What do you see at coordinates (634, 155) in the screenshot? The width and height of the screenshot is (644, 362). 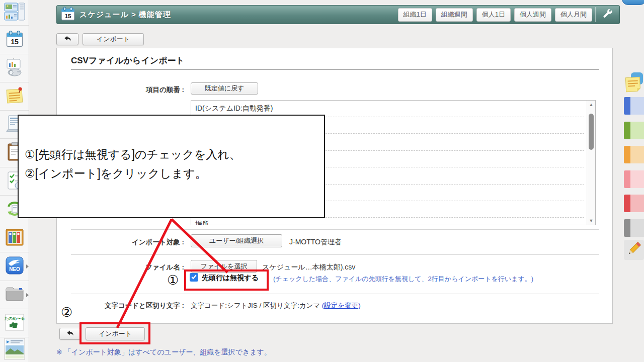 I see `label-swatch-orange` at bounding box center [634, 155].